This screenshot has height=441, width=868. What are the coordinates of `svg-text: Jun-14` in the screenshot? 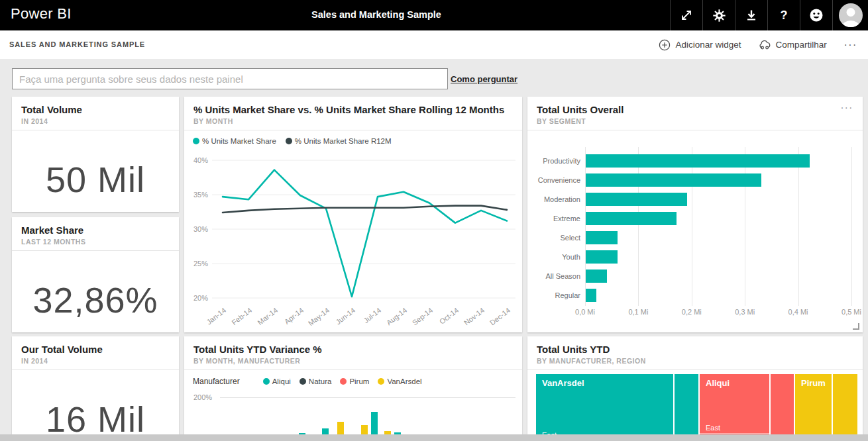 It's located at (345, 316).